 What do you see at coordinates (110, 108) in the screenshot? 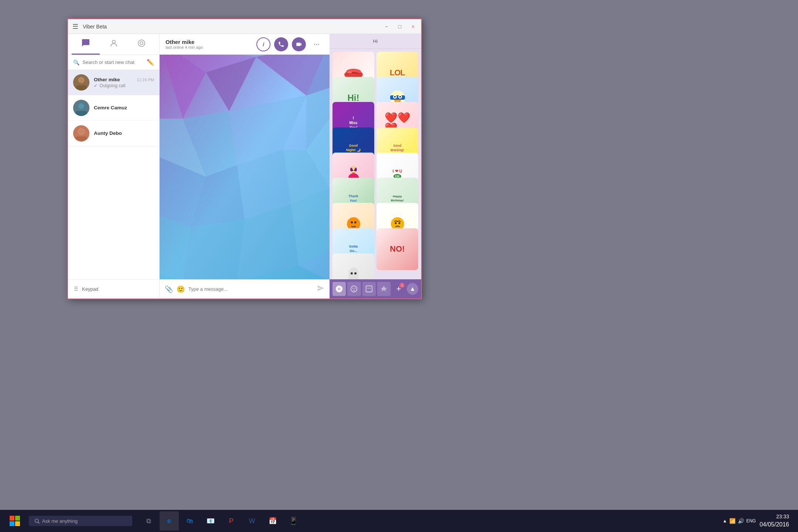
I see `chat-name: Cemre Camuz` at bounding box center [110, 108].